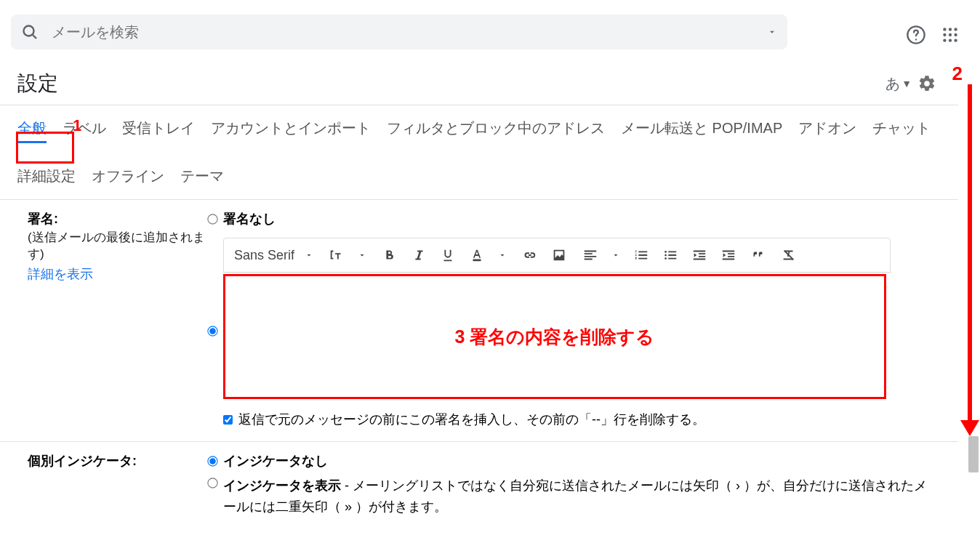 The width and height of the screenshot is (980, 543). What do you see at coordinates (827, 131) in the screenshot?
I see `tab-addons: アドオン` at bounding box center [827, 131].